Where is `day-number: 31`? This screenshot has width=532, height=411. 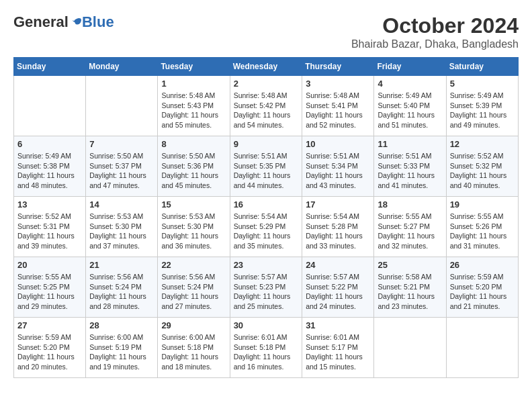
day-number: 31 is located at coordinates (338, 325).